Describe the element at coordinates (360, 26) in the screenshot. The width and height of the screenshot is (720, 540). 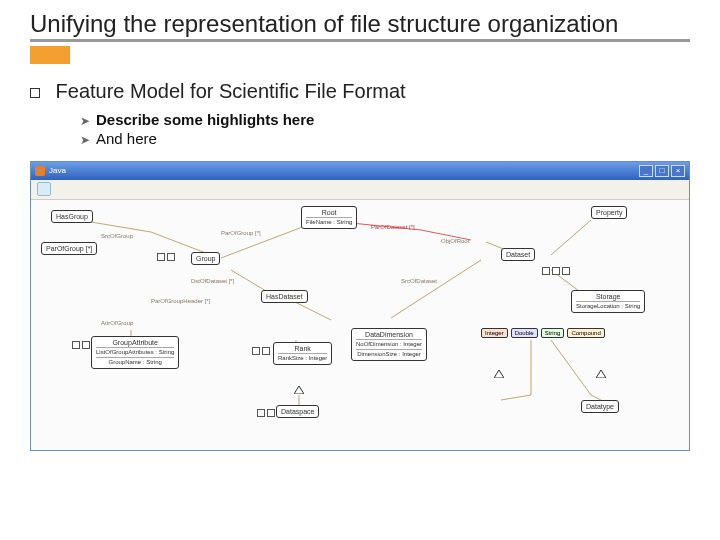
I see `slide-title: Unifying the representation of file stru…` at that location.